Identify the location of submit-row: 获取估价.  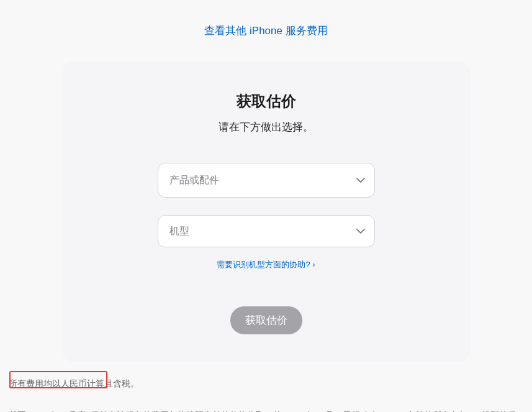
(266, 321).